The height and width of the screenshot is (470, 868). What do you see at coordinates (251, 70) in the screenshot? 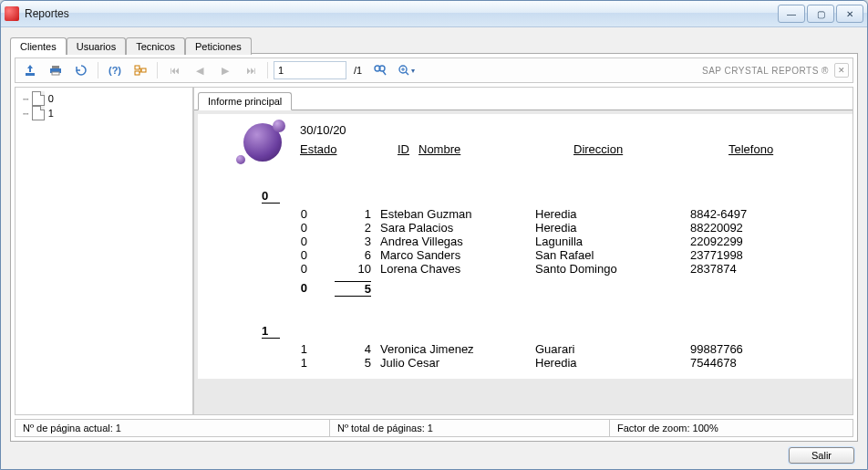
I see `last-page-icon: ⏭` at bounding box center [251, 70].